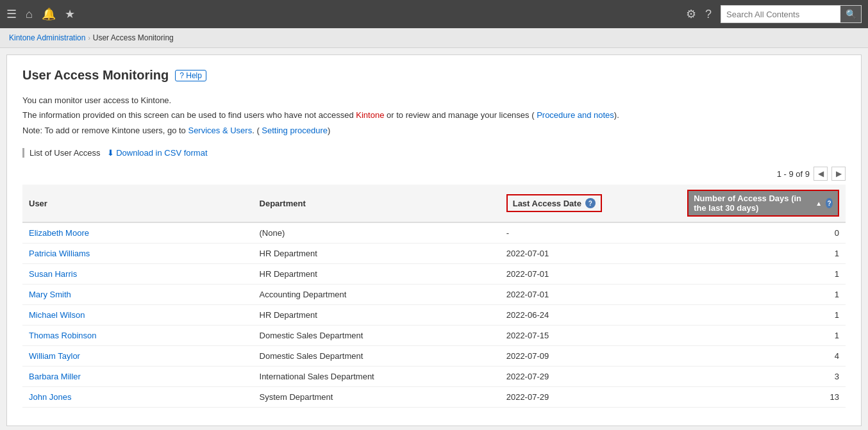 Image resolution: width=868 pixels, height=430 pixels. I want to click on home-icon: ⌂, so click(29, 14).